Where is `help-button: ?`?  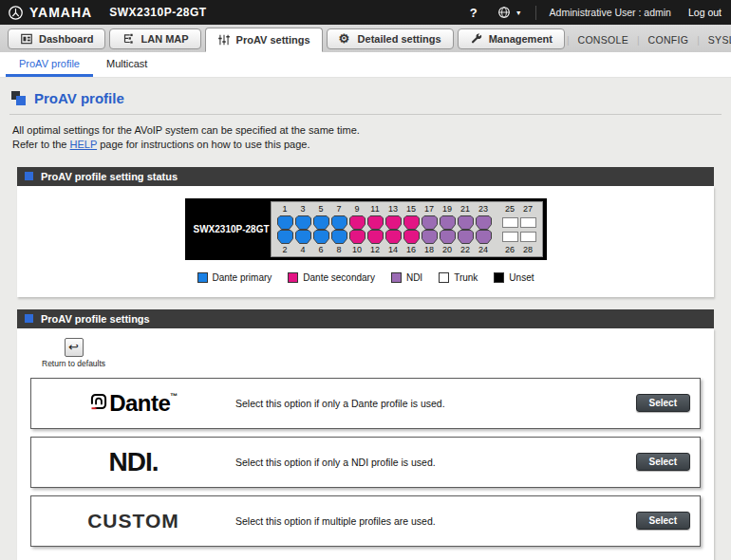 help-button: ? is located at coordinates (474, 13).